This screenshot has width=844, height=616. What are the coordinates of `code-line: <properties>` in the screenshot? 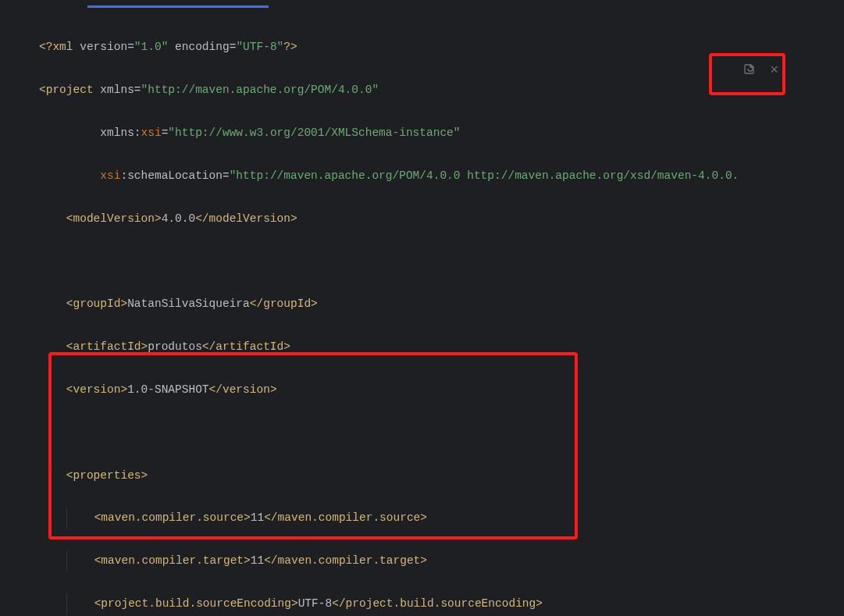 It's located at (442, 476).